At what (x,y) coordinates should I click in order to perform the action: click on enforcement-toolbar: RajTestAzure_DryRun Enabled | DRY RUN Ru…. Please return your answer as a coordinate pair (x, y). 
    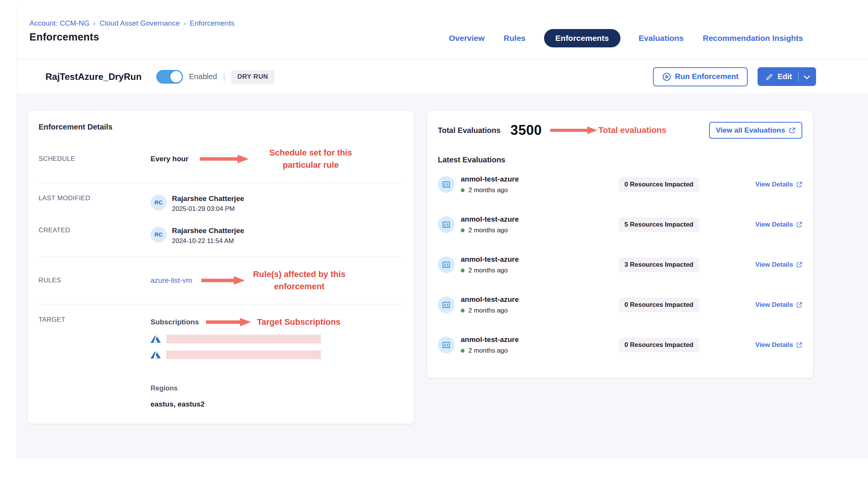
    Looking at the image, I should click on (442, 77).